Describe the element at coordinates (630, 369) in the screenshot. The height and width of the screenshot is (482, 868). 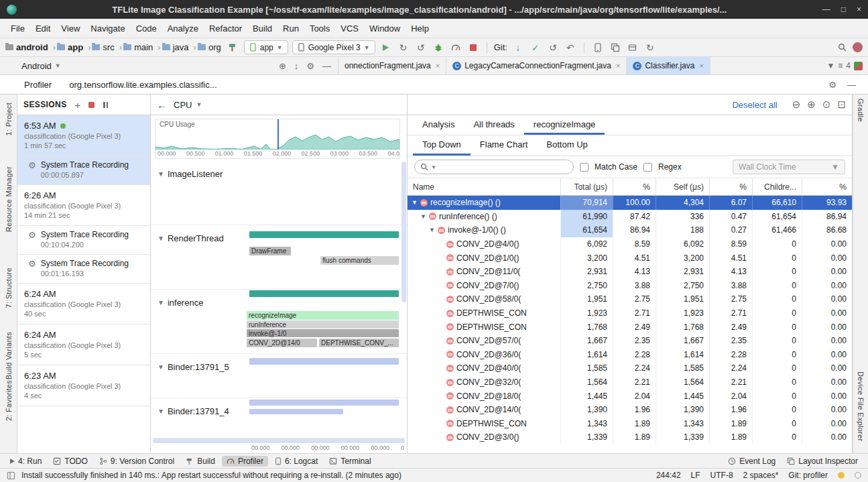
I see `calltree-row: m CONV_2D@40/0( 1,585 2.24 1,585 2.24 0 …` at that location.